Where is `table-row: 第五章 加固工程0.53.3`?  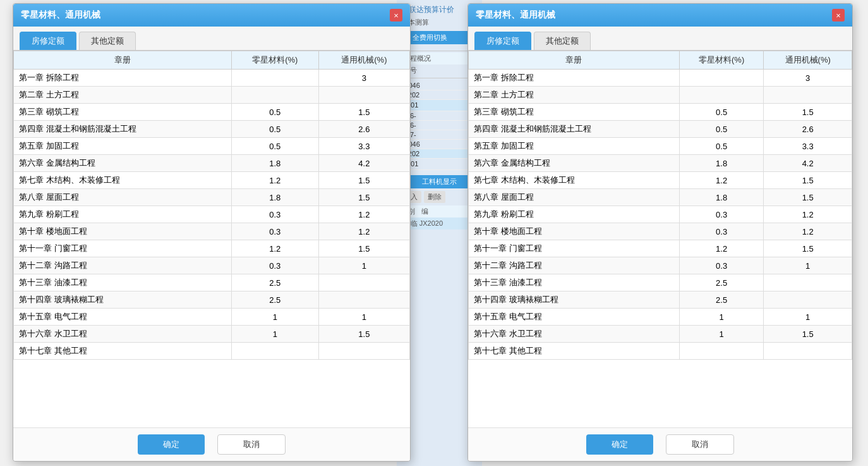
table-row: 第五章 加固工程0.53.3 is located at coordinates (212, 147).